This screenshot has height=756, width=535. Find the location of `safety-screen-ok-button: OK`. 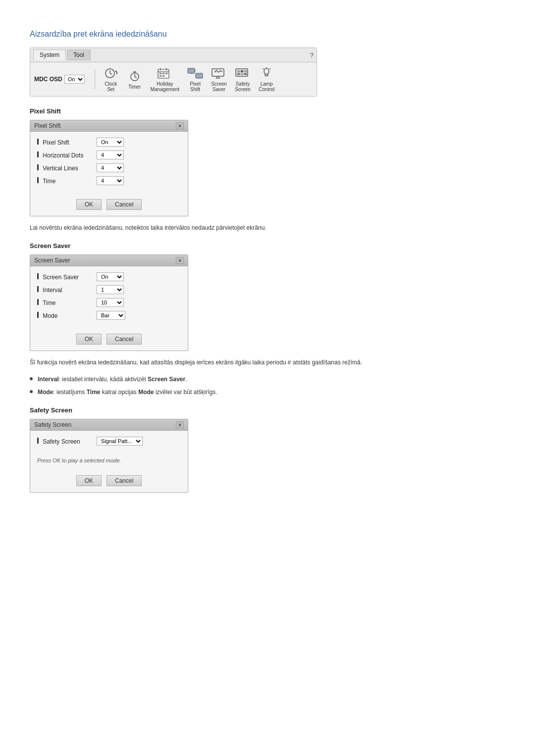

safety-screen-ok-button: OK is located at coordinates (89, 481).